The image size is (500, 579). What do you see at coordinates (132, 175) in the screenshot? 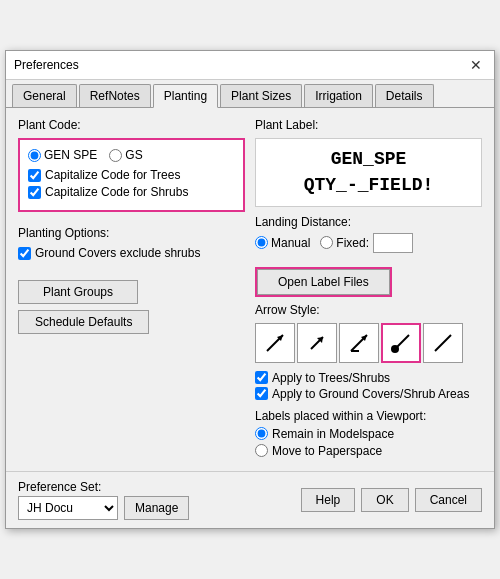
I see `cap-trees-item: Capitalize Code for Trees` at bounding box center [132, 175].